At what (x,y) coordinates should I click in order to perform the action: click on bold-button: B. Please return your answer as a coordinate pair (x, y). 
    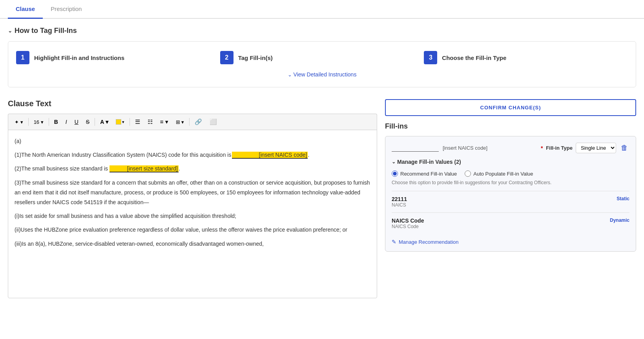
    Looking at the image, I should click on (56, 122).